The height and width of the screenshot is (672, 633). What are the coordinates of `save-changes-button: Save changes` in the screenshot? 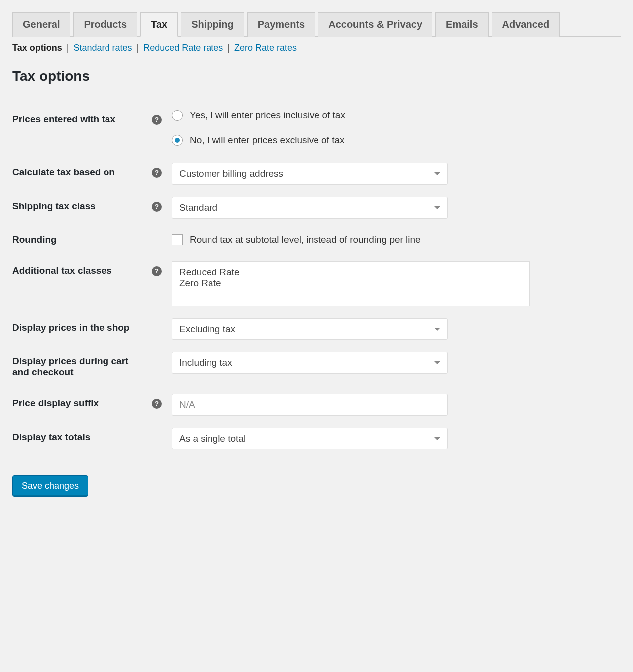 It's located at (50, 486).